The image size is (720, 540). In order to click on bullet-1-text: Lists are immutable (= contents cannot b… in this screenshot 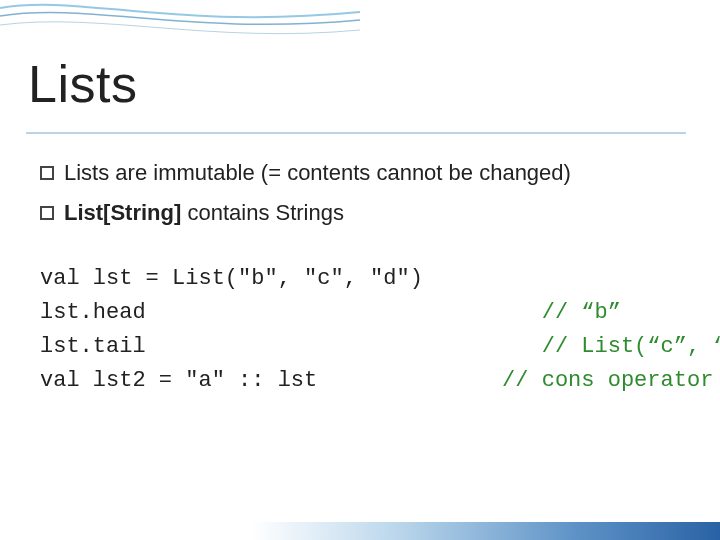, I will do `click(318, 173)`.